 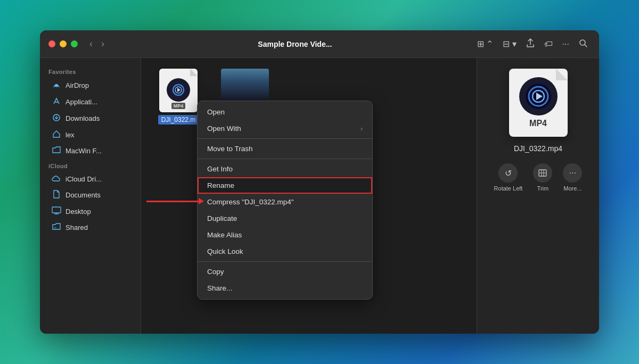 What do you see at coordinates (285, 169) in the screenshot?
I see `ctx-get-info: Get Info` at bounding box center [285, 169].